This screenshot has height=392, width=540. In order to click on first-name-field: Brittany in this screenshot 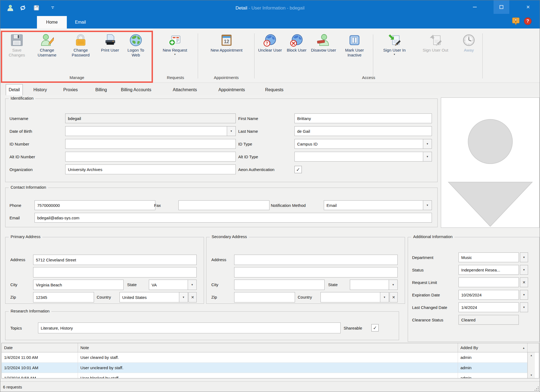, I will do `click(363, 118)`.